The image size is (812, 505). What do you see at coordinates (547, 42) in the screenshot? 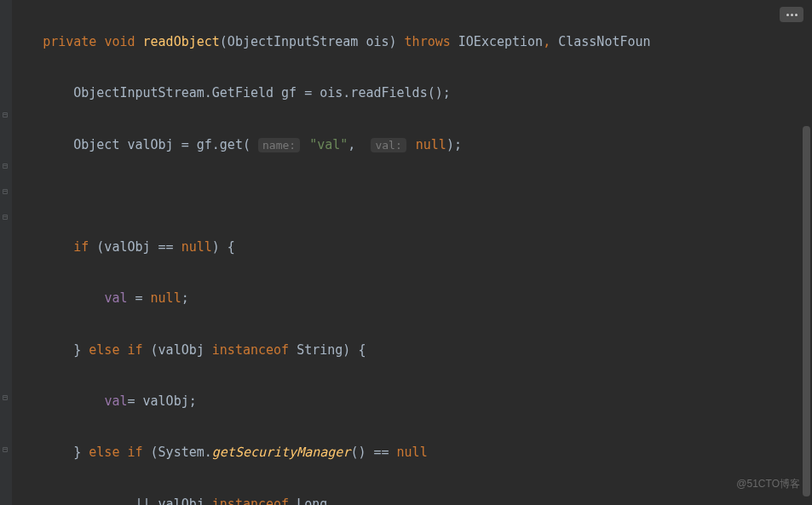
I see `comma: ,` at bounding box center [547, 42].